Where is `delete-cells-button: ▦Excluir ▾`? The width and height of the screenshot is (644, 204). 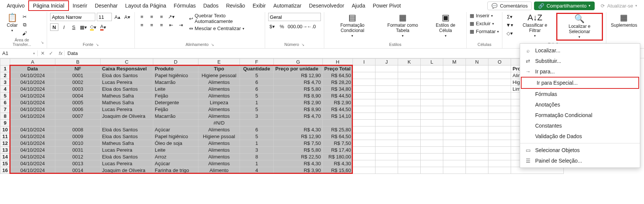 delete-cells-button: ▦Excluir ▾ is located at coordinates (482, 23).